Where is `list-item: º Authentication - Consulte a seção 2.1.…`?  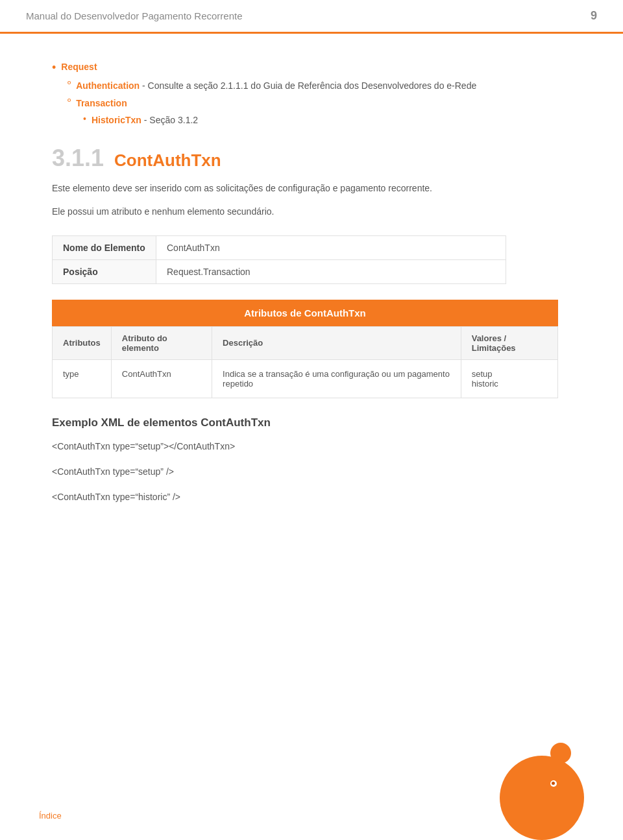
list-item: º Authentication - Consulte a seção 2.1.… is located at coordinates (318, 86).